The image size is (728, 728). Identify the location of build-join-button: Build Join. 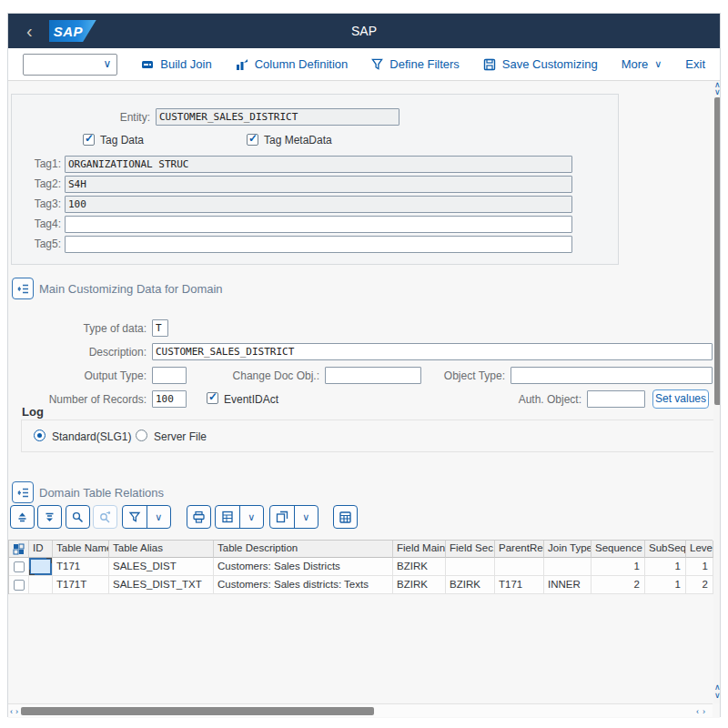
(177, 64).